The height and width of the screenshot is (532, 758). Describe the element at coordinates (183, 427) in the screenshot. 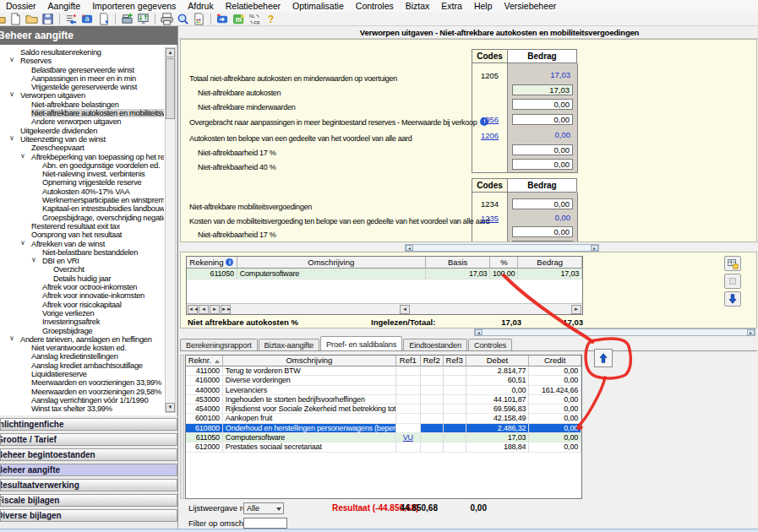

I see `balance-grid-left-scrollbar` at that location.